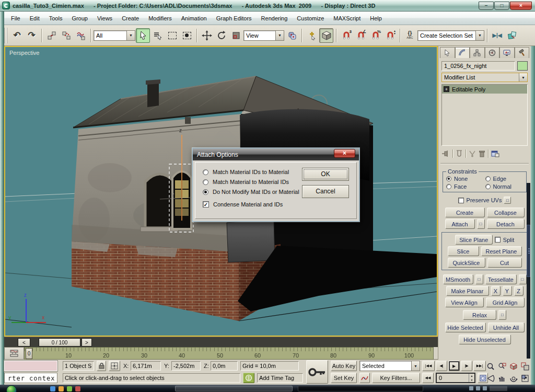  Describe the element at coordinates (131, 18) in the screenshot. I see `menu-create: Create` at that location.